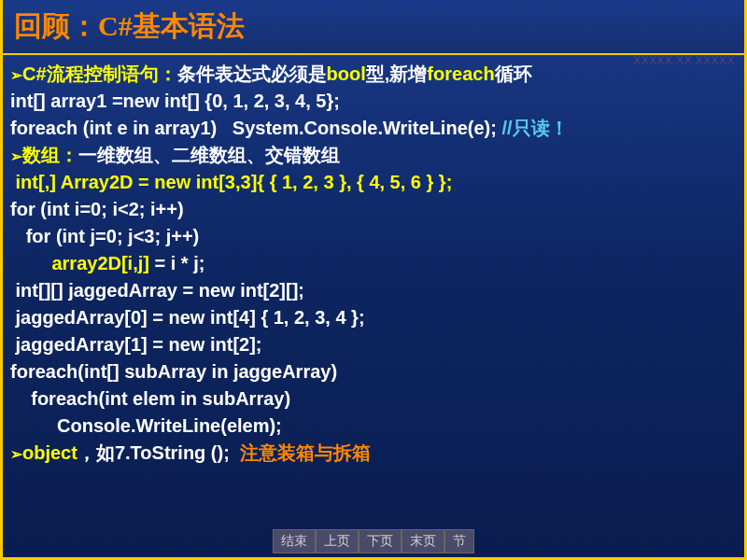 The height and width of the screenshot is (560, 747). I want to click on title-bar: 回顾：C#基本语法, so click(374, 28).